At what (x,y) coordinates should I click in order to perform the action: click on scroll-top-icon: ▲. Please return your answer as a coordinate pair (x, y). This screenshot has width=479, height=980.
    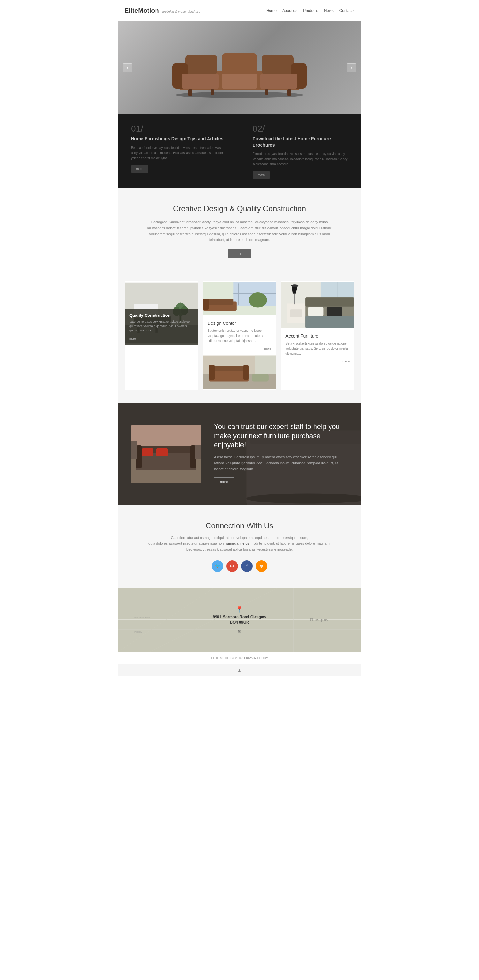
    Looking at the image, I should click on (240, 670).